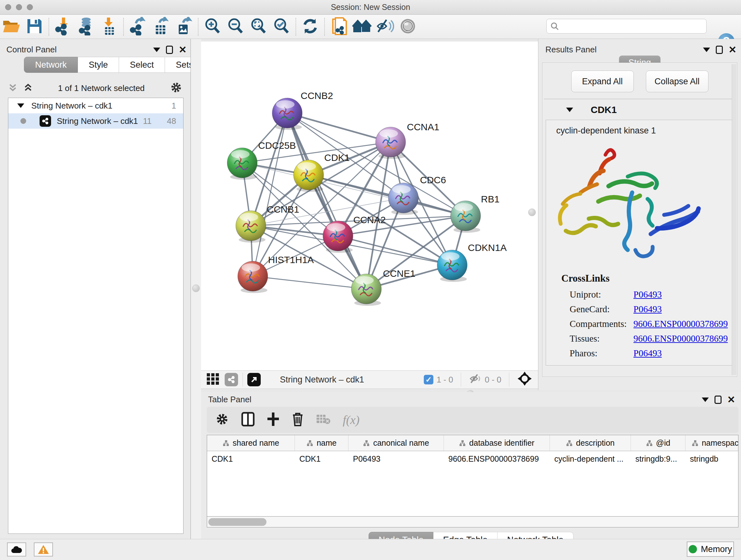 The height and width of the screenshot is (560, 741). Describe the element at coordinates (96, 106) in the screenshot. I see `network-collection-row: String Network – cdk1 1` at that location.